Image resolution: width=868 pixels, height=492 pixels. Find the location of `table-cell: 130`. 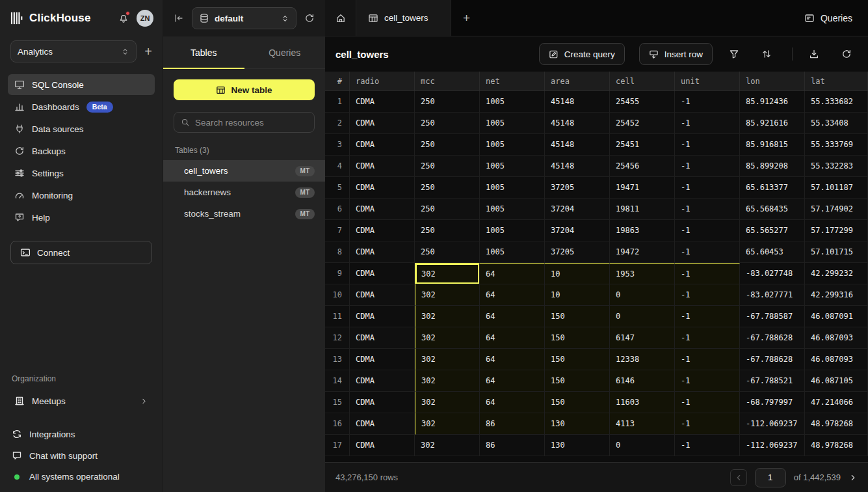

table-cell: 130 is located at coordinates (577, 445).